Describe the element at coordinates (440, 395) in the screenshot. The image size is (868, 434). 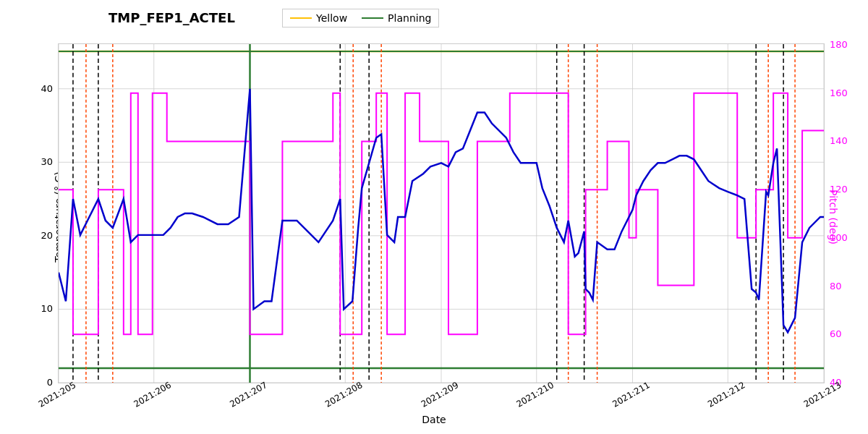
I see `svg-text: 2021:209` at that location.